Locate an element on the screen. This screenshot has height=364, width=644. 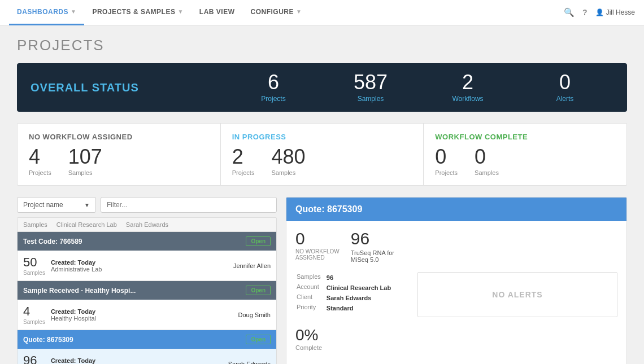
detail-progress-row: 0% Complete is located at coordinates (456, 339).